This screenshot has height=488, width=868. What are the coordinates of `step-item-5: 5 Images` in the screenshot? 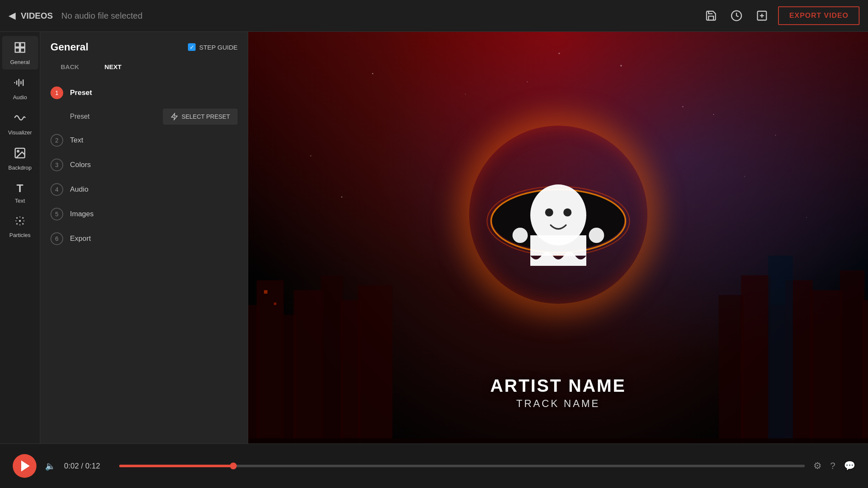 It's located at (144, 214).